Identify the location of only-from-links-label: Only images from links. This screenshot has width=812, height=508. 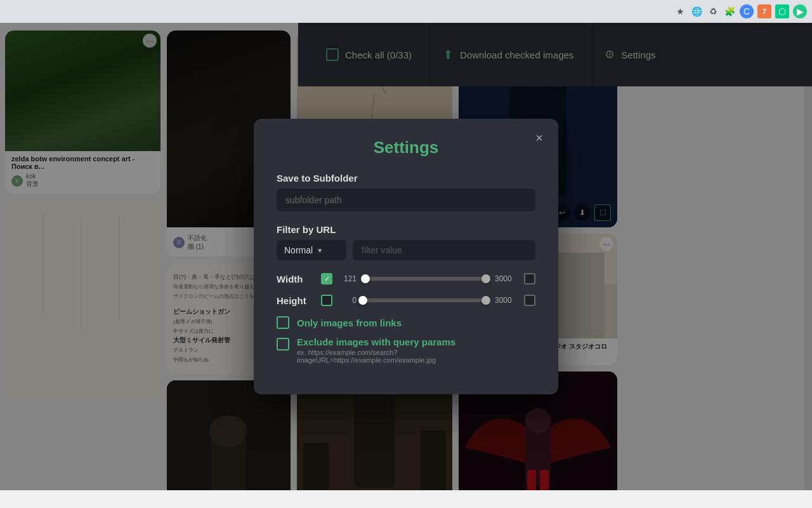
(349, 323).